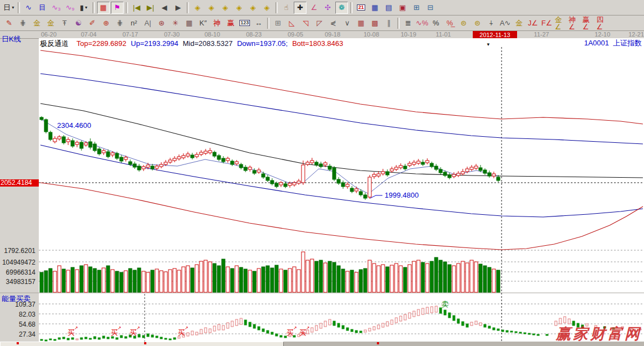  I want to click on slant-lines-button: ∥, so click(389, 23).